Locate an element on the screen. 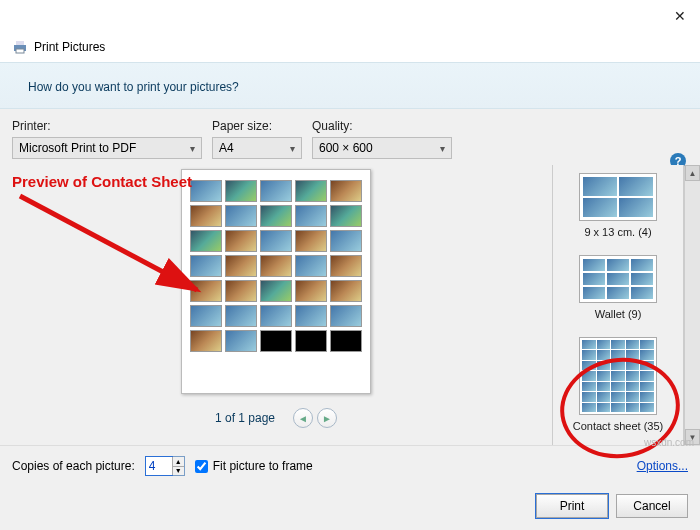 The height and width of the screenshot is (530, 700). fit-frame-checkbox-wrap: Fit picture to frame is located at coordinates (254, 466).